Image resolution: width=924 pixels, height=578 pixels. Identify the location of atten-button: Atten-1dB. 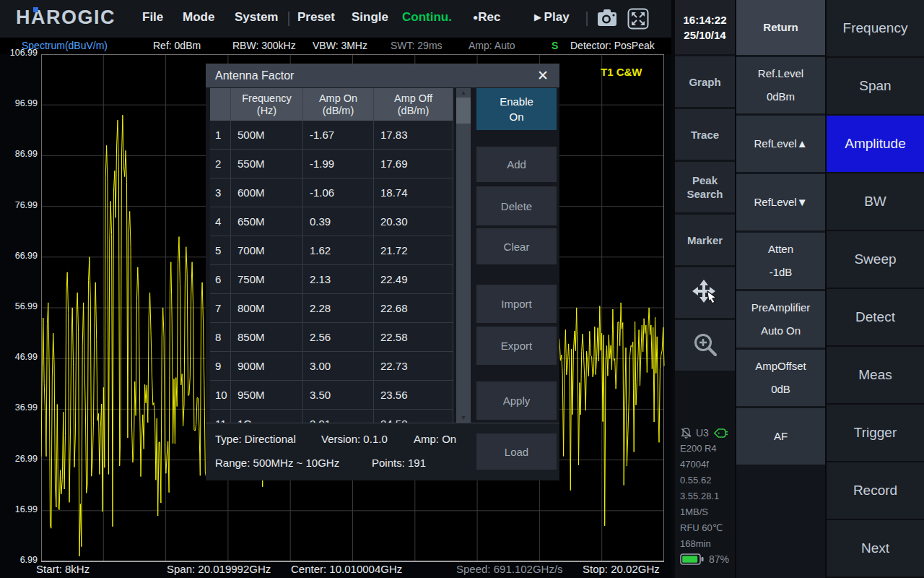
(781, 261).